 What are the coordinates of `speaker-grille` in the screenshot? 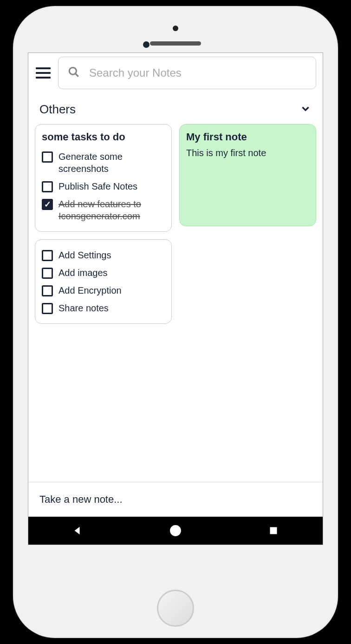 It's located at (176, 44).